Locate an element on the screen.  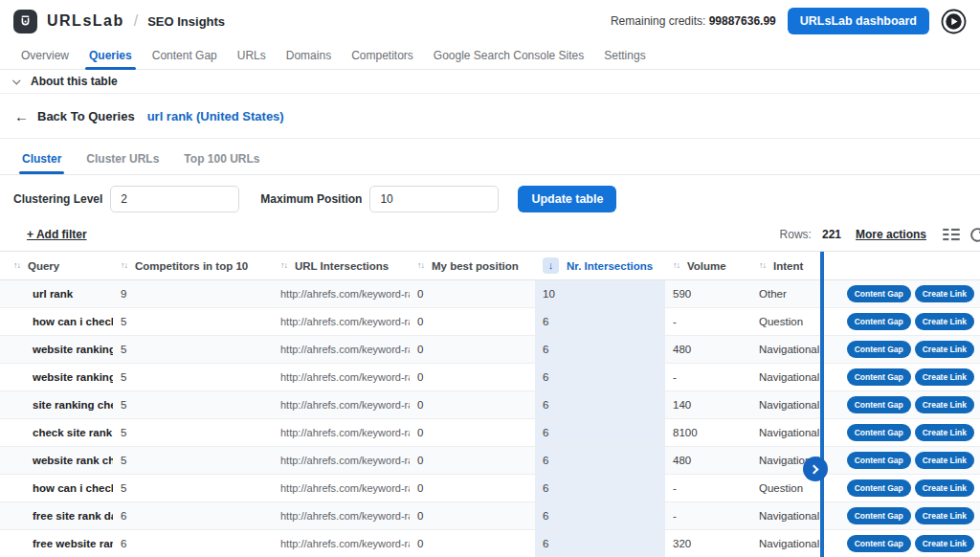
add-filter-button: + Add filter is located at coordinates (57, 234).